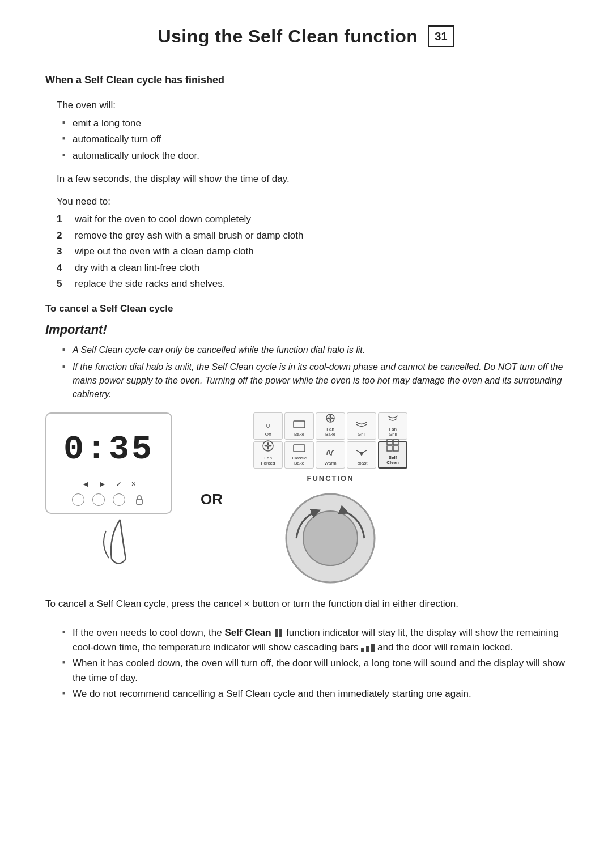 The image size is (612, 868). Describe the element at coordinates (312, 236) in the screenshot. I see `list-item: 2remove the grey ash with a small brush …` at that location.